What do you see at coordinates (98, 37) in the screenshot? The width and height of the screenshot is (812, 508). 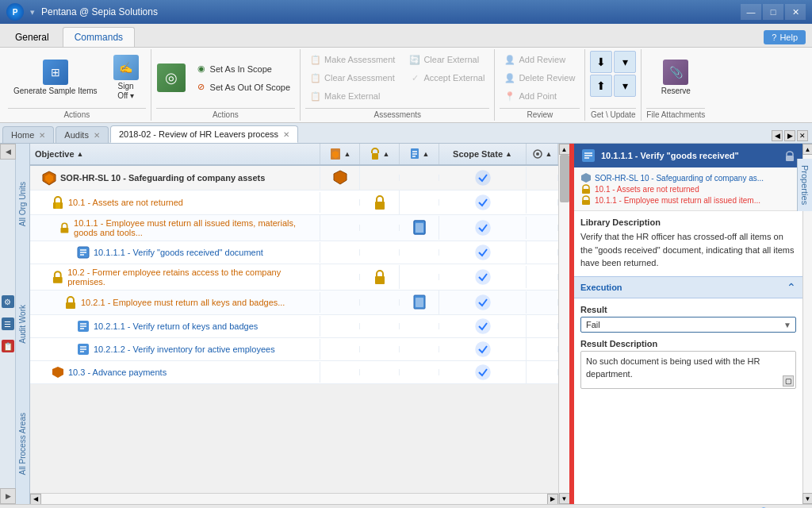 I see `tab-commands: Commands` at bounding box center [98, 37].